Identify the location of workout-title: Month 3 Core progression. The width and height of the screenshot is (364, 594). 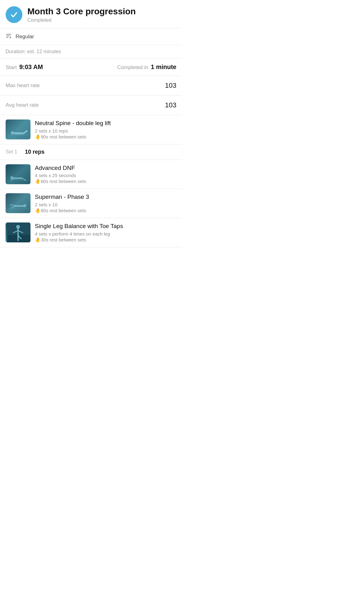
(82, 12).